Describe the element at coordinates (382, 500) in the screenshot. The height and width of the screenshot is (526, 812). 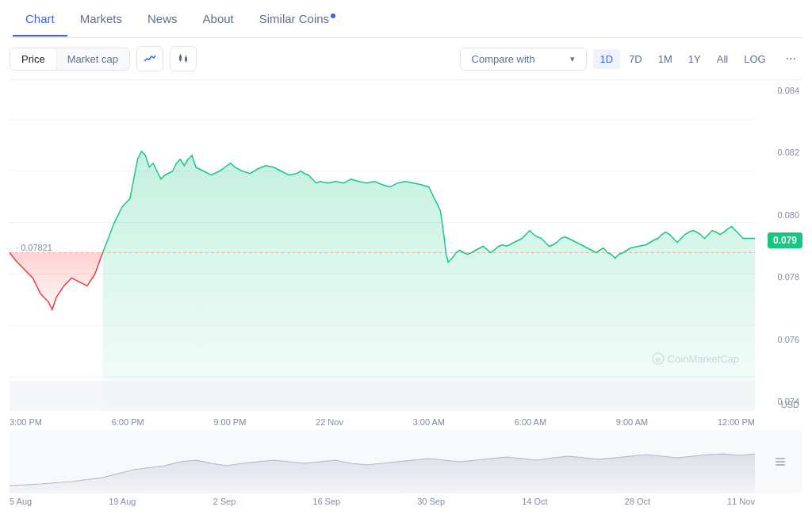
I see `mini-x-axis: 5 Aug 19 Aug 2 Sep 16 Sep 30 Sep 14 Oct …` at that location.